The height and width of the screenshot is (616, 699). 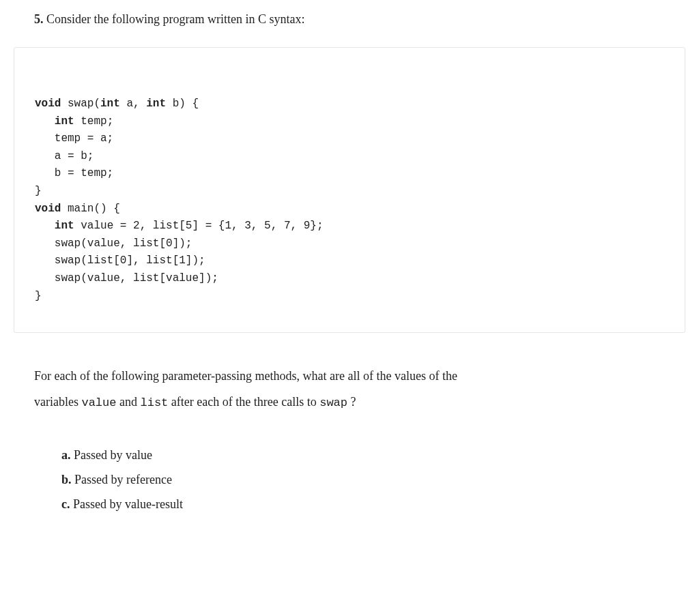 I want to click on followup-text: and, so click(x=128, y=402).